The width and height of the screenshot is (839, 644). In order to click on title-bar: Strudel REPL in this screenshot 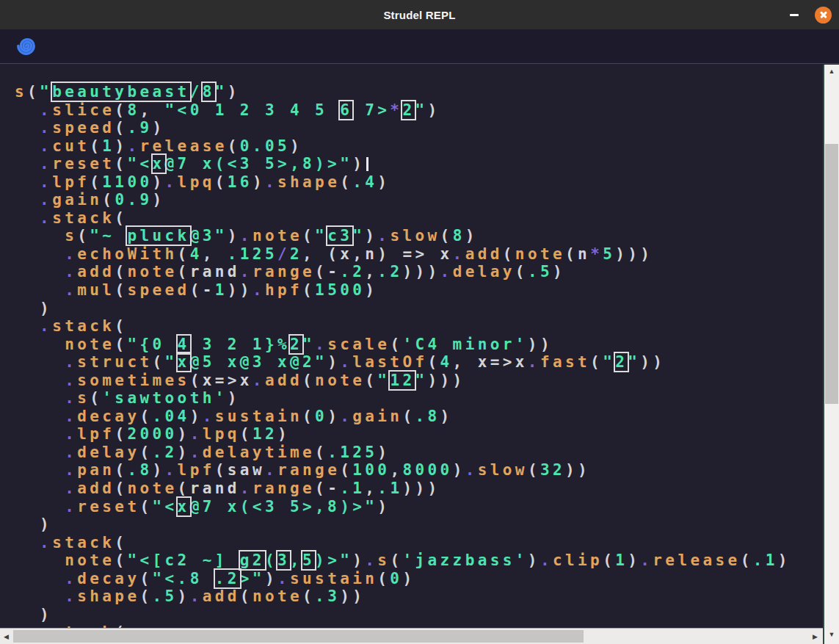, I will do `click(420, 15)`.